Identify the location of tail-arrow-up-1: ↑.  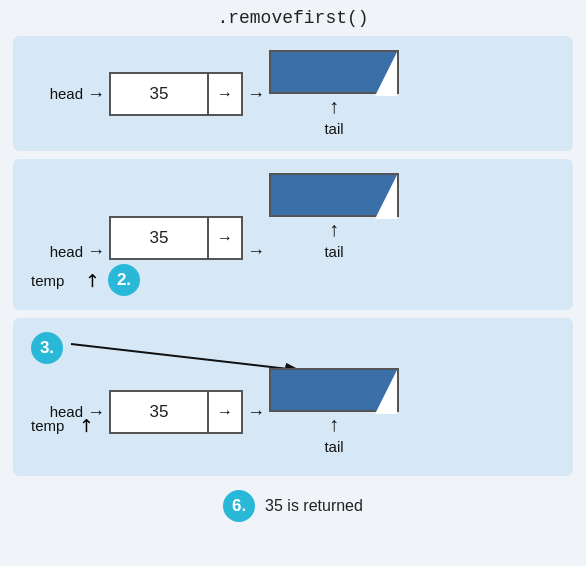
(334, 106).